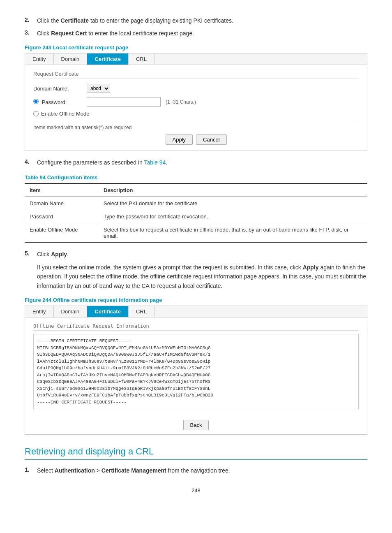  Describe the element at coordinates (31, 32) in the screenshot. I see `step-3-number: 3.` at that location.